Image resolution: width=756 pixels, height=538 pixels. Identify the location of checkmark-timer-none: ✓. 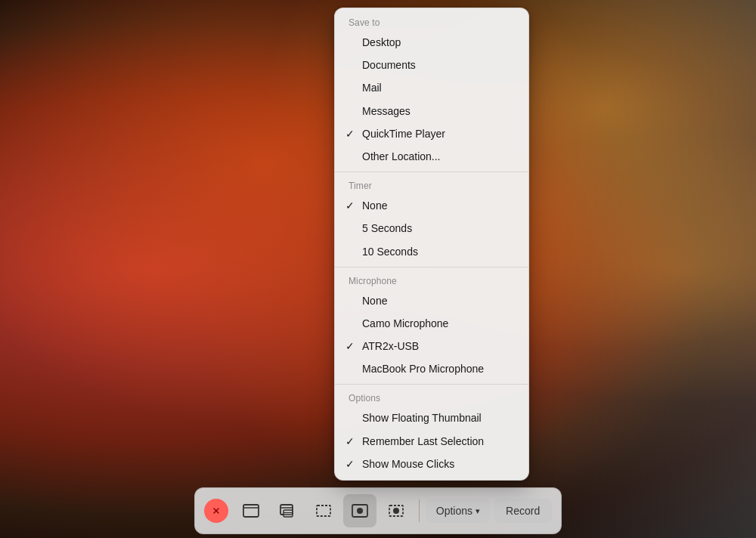
(350, 206).